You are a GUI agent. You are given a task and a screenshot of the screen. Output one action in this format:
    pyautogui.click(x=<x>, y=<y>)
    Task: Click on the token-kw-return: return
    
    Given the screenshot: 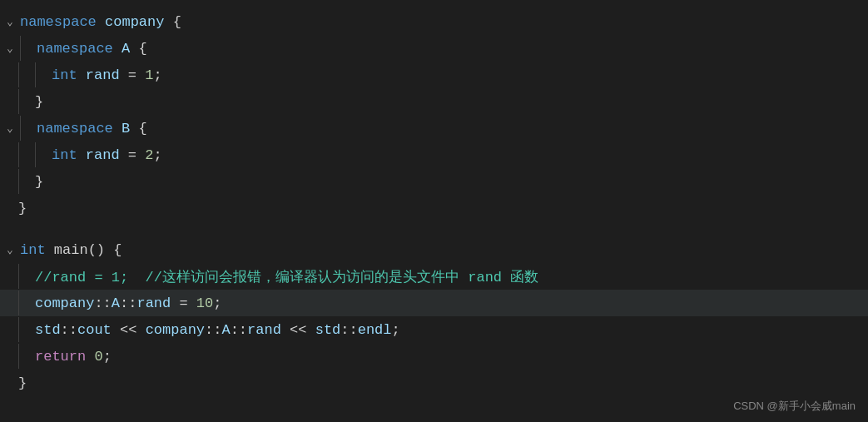 What is the action you would take?
    pyautogui.click(x=65, y=356)
    